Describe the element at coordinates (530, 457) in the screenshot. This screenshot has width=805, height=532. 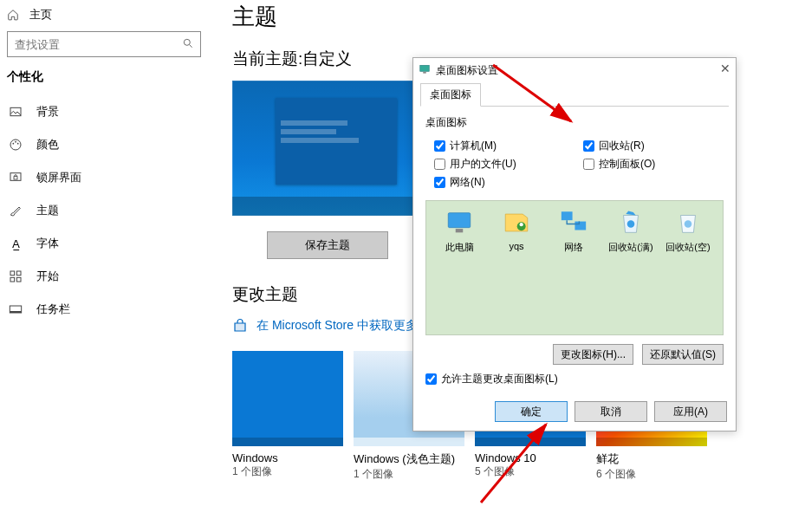
I see `theme-name: Windows 10` at that location.